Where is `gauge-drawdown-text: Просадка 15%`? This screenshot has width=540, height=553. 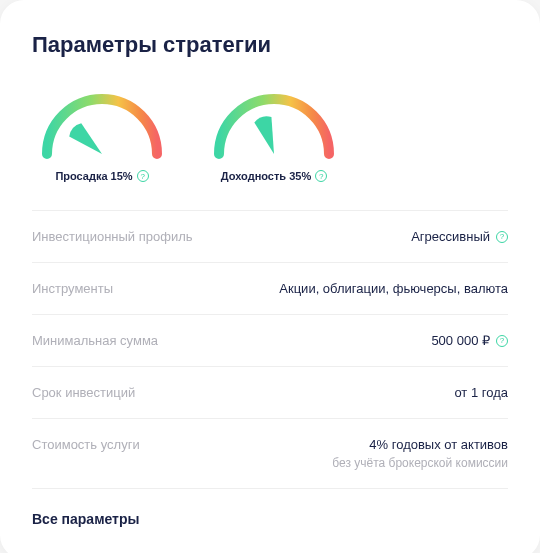 gauge-drawdown-text: Просадка 15% is located at coordinates (94, 176).